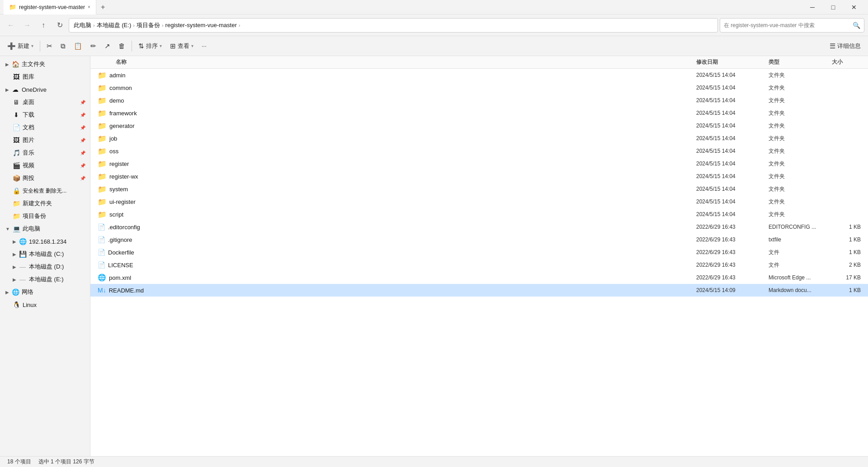 Image resolution: width=868 pixels, height=467 pixels. Describe the element at coordinates (204, 46) in the screenshot. I see `more-button: ···` at that location.